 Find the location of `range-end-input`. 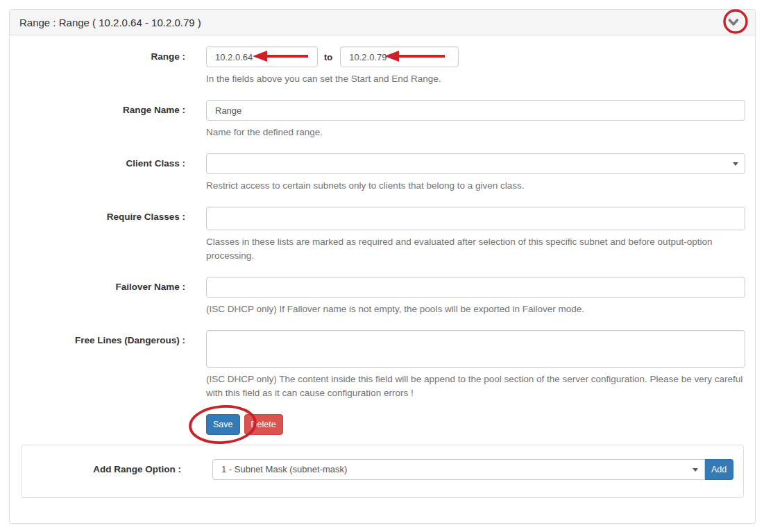

range-end-input is located at coordinates (400, 57).